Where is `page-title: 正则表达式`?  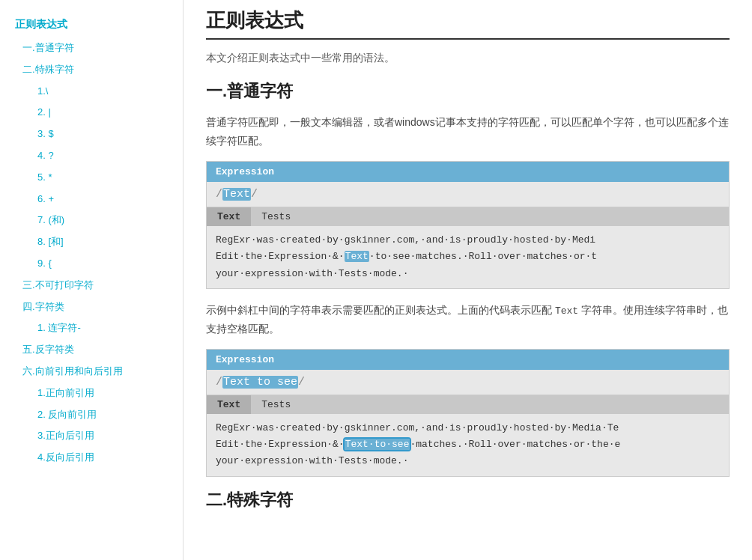 page-title: 正则表达式 is located at coordinates (467, 24).